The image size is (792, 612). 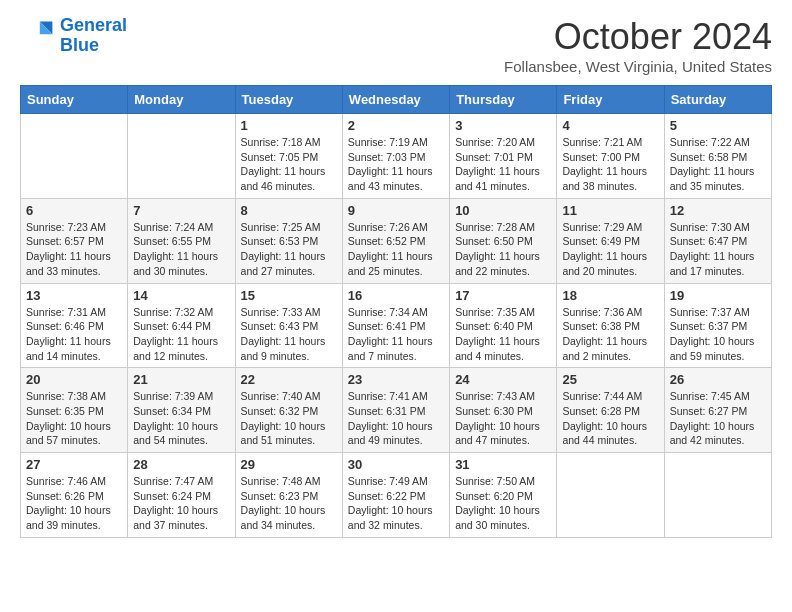 What do you see at coordinates (503, 504) in the screenshot?
I see `day-info: Sunrise: 7:50 AMSunset: 6:20 PMDaylight:…` at bounding box center [503, 504].